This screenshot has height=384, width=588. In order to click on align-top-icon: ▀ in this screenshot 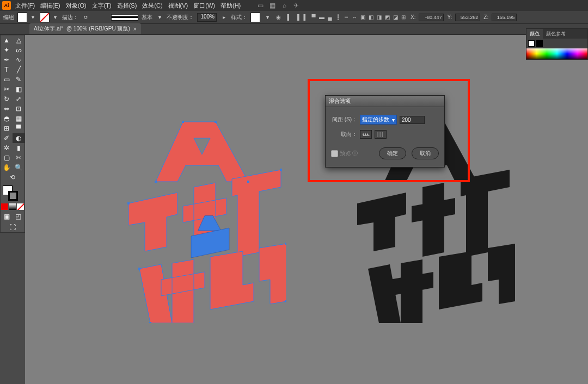, I will do `click(314, 17)`.